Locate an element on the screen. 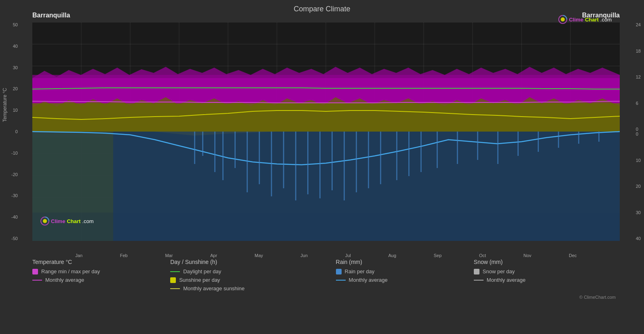  y-tick-right-18: 18 is located at coordinates (638, 51).